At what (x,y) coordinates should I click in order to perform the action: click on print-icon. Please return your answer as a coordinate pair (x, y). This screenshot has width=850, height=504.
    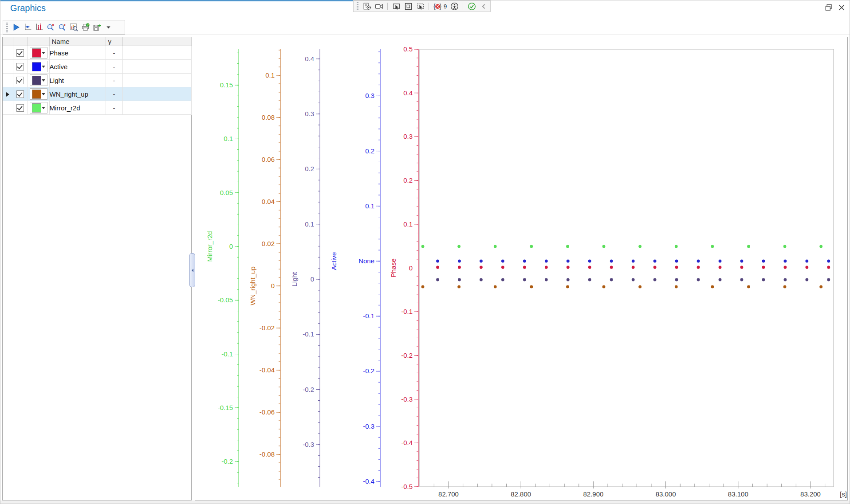
    Looking at the image, I should click on (85, 27).